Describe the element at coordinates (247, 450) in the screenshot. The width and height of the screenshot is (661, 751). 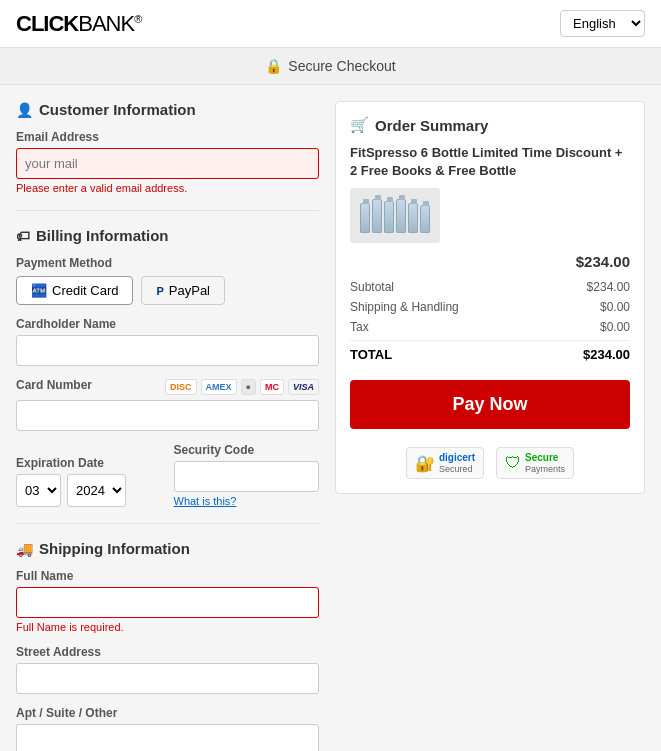
I see `security-code-label: Security Code` at that location.